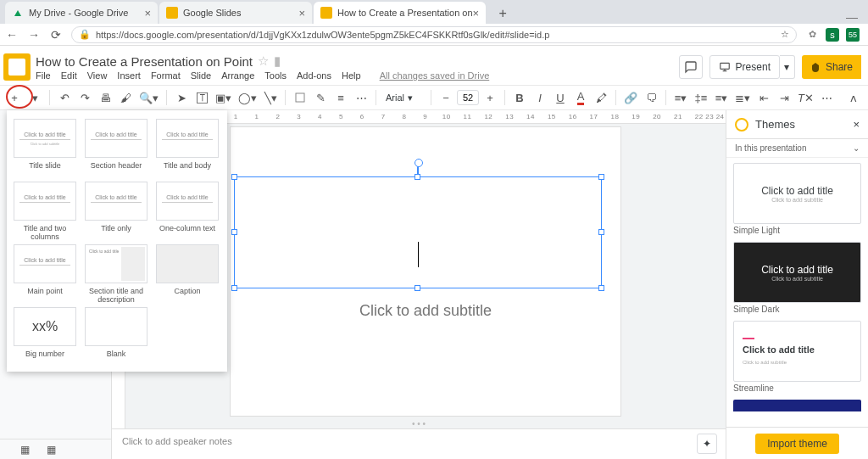 This screenshot has width=868, height=459. What do you see at coordinates (446, 98) in the screenshot?
I see `font-size-dec: −` at bounding box center [446, 98].